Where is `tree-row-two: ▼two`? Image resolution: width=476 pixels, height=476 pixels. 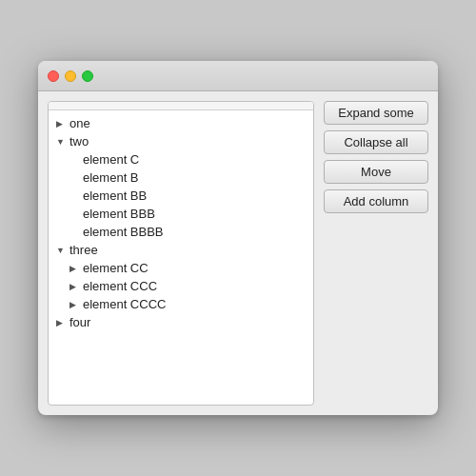 tree-row-two: ▼two is located at coordinates (181, 141).